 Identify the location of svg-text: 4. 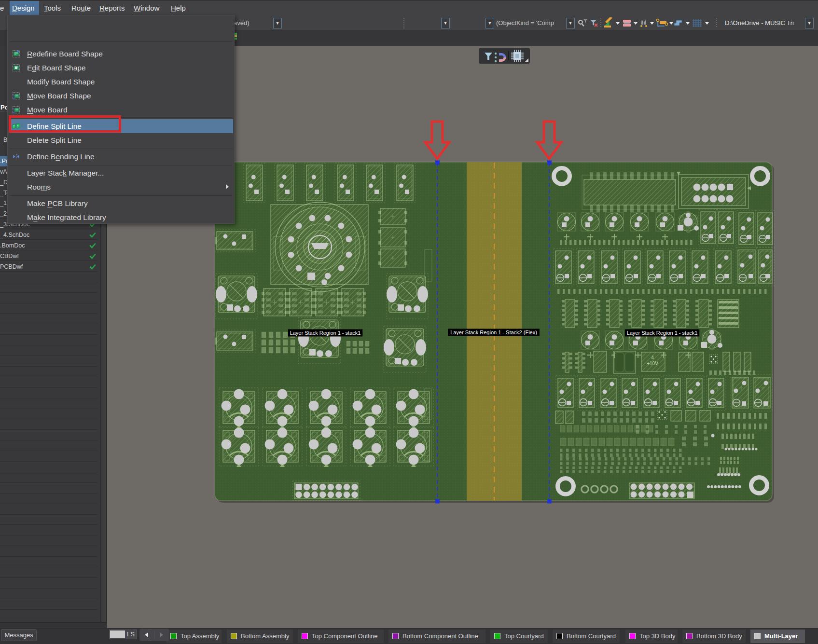
(652, 358).